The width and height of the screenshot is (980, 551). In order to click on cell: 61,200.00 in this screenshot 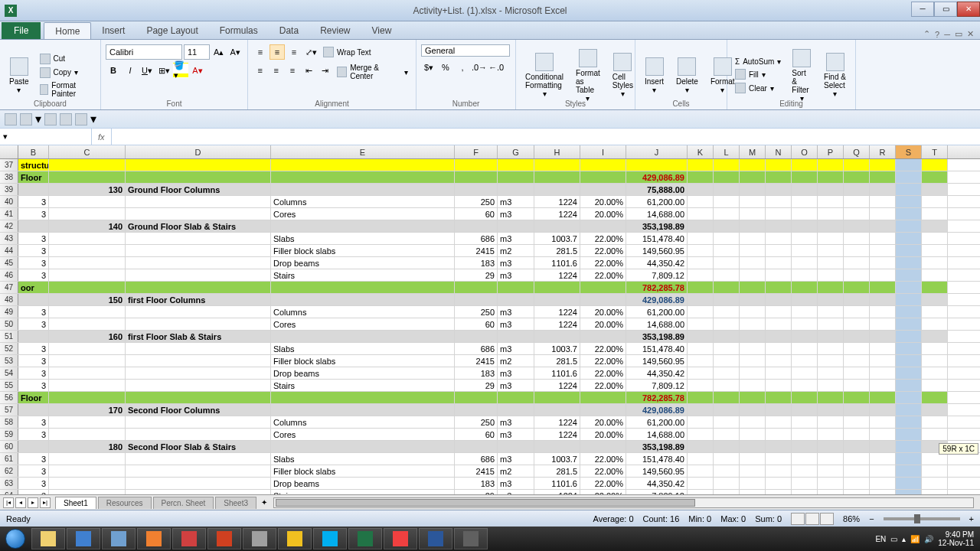, I will do `click(657, 202)`.